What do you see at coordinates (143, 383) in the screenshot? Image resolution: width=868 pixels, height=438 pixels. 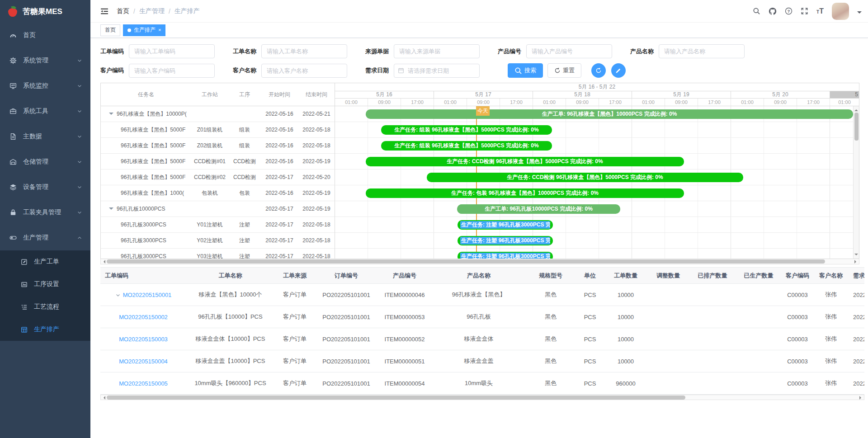 I see `work-order-link: MO202205150005` at bounding box center [143, 383].